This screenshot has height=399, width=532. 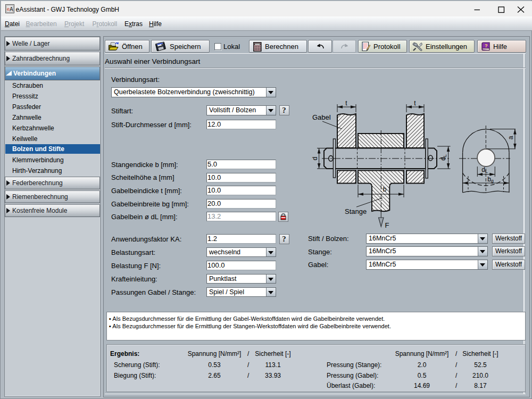 What do you see at coordinates (12, 10) in the screenshot?
I see `svg-text: A` at bounding box center [12, 10].